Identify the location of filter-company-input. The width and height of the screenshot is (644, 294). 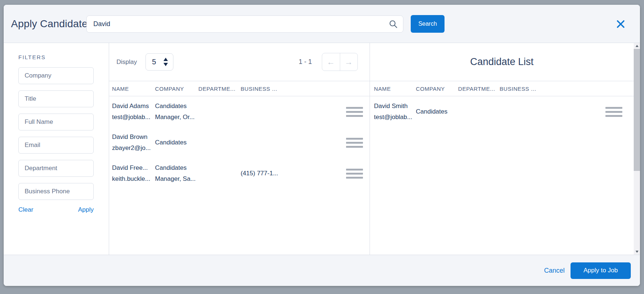
(56, 76).